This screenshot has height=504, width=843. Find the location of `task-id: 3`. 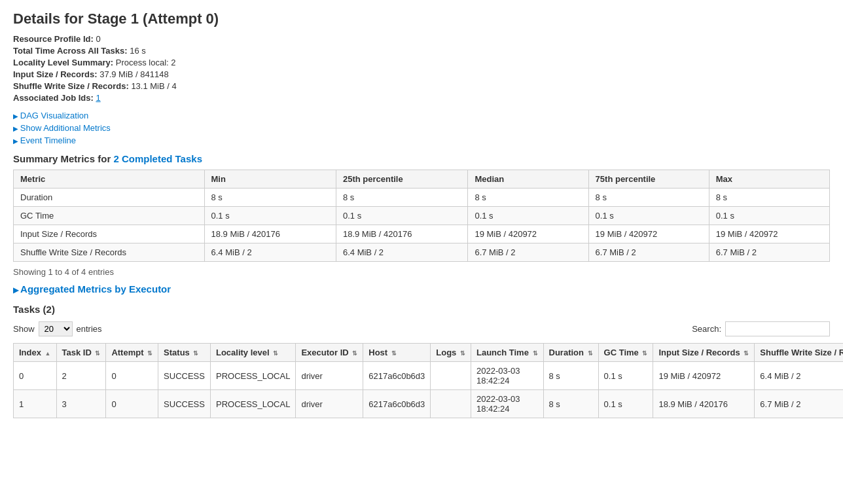

task-id: 3 is located at coordinates (81, 405).